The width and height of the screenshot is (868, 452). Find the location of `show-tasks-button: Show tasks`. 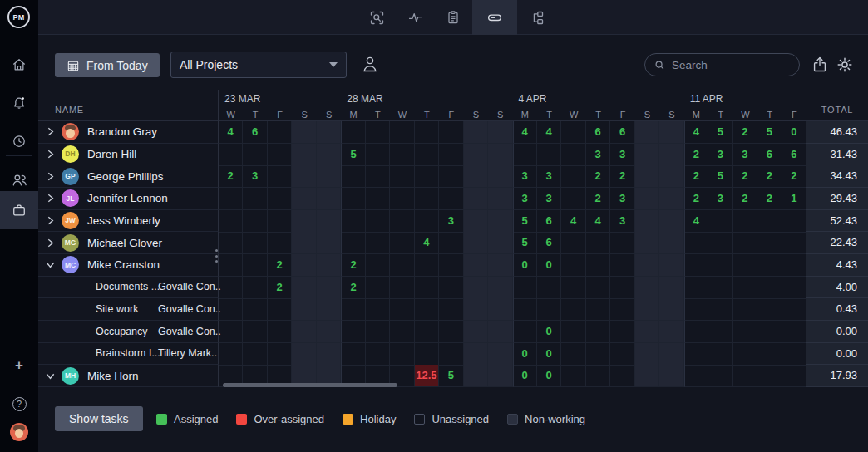

show-tasks-button: Show tasks is located at coordinates (99, 419).